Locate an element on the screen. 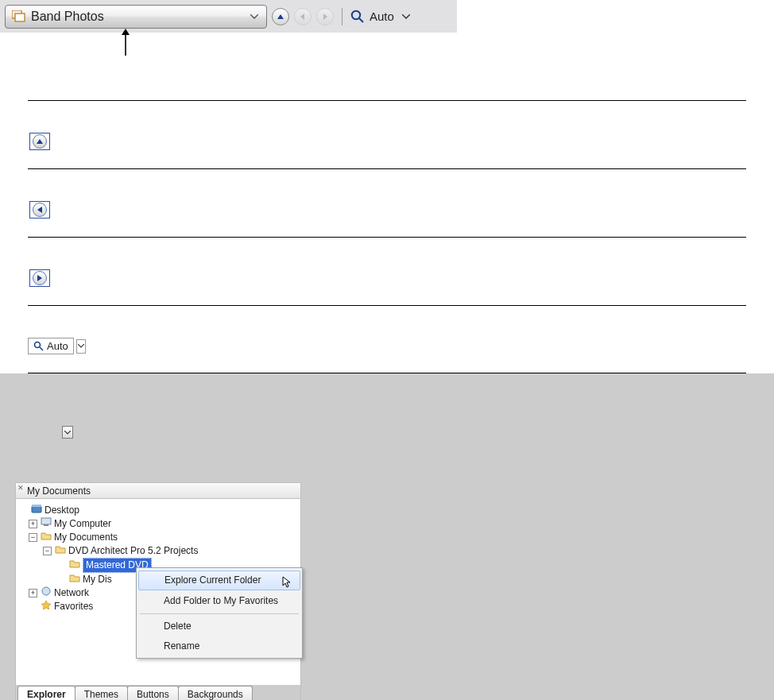 The width and height of the screenshot is (774, 700). tree-my-computer: My Computer is located at coordinates (83, 524).